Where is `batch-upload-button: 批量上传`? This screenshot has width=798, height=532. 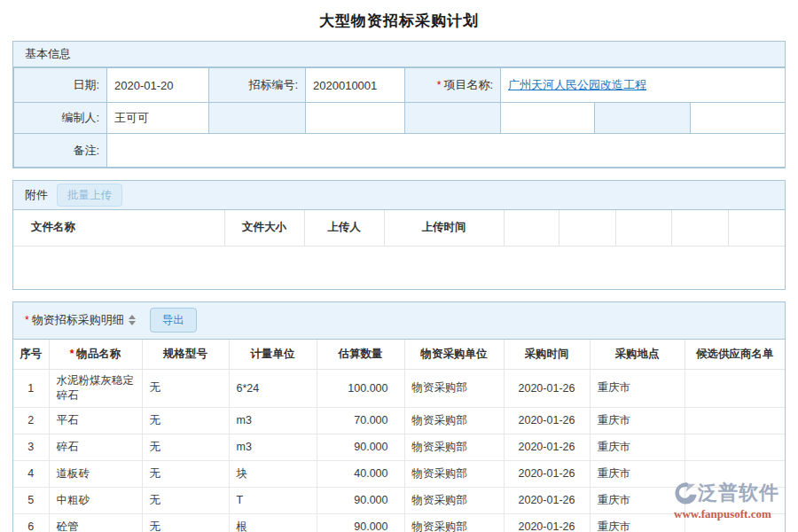
batch-upload-button: 批量上传 is located at coordinates (90, 195).